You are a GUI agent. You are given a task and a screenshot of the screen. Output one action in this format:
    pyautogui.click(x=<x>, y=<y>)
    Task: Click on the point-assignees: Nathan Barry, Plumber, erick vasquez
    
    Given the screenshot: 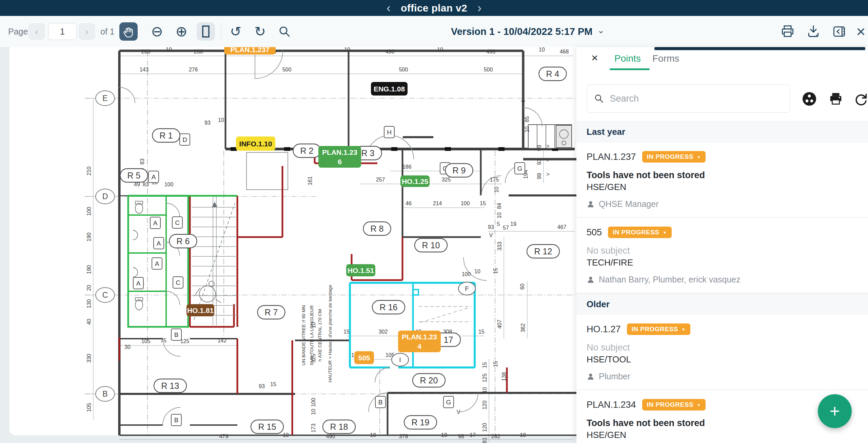 What is the action you would take?
    pyautogui.click(x=722, y=280)
    